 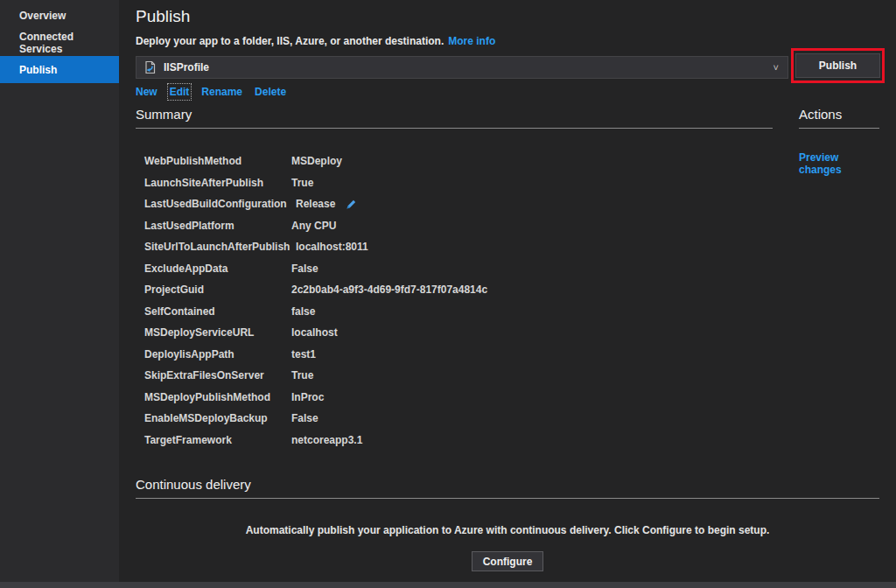 I want to click on summary-value: localhost:8011, so click(x=332, y=247).